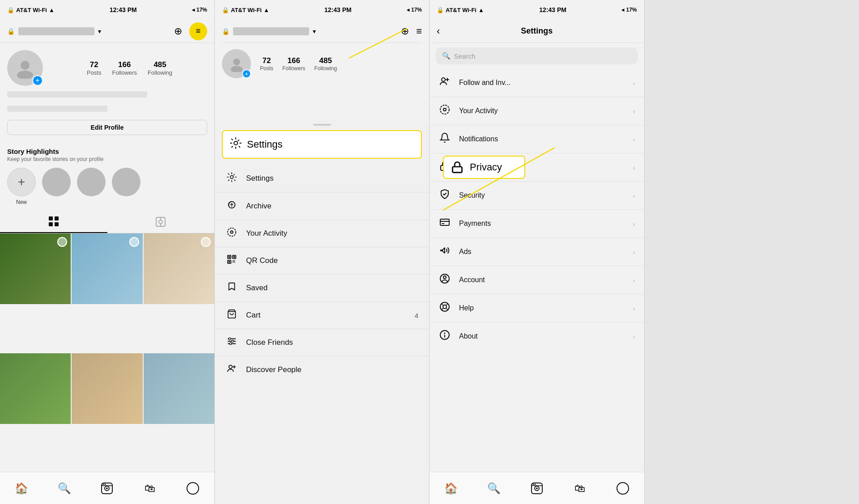 The image size is (859, 504). I want to click on profile-nav-bar: 🔒 ▾ ⊕ ≡, so click(107, 31).